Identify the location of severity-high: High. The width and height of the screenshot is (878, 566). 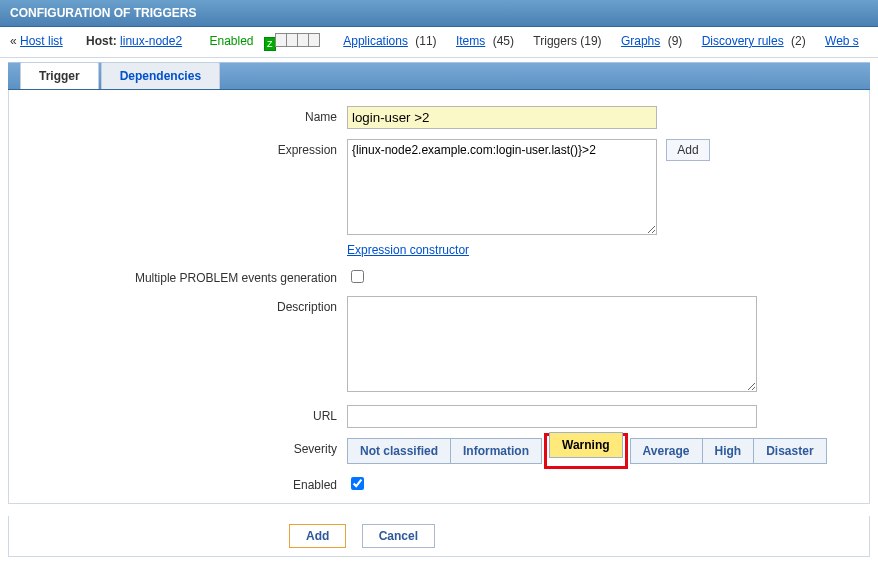
(729, 451).